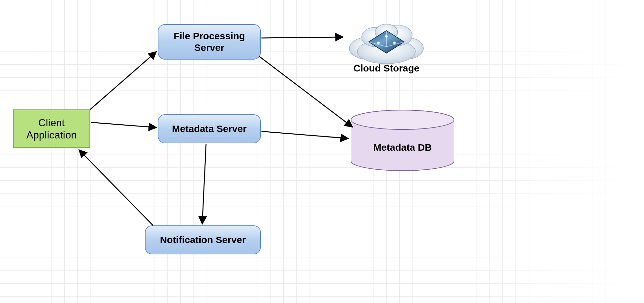  Describe the element at coordinates (209, 42) in the screenshot. I see `node-file-processing-server: File Processing Server` at that location.